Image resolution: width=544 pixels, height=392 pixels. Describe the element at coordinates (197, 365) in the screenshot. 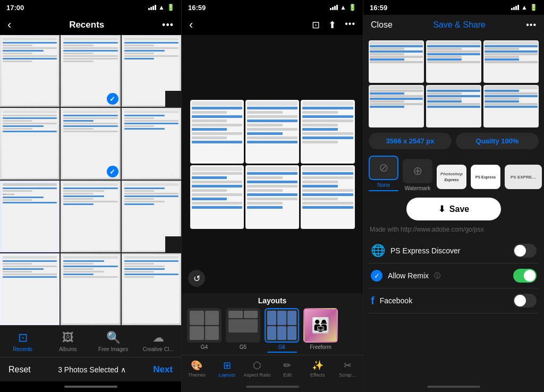

I see `themes-icon: 🎨` at that location.